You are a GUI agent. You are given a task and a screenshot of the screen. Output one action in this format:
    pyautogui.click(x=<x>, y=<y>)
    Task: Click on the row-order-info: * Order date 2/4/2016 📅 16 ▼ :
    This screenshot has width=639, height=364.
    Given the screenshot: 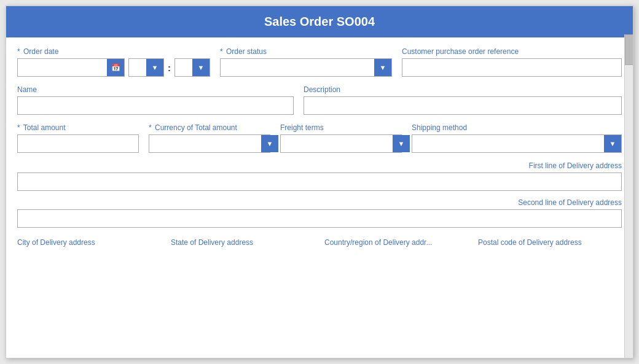 What is the action you would take?
    pyautogui.click(x=320, y=62)
    